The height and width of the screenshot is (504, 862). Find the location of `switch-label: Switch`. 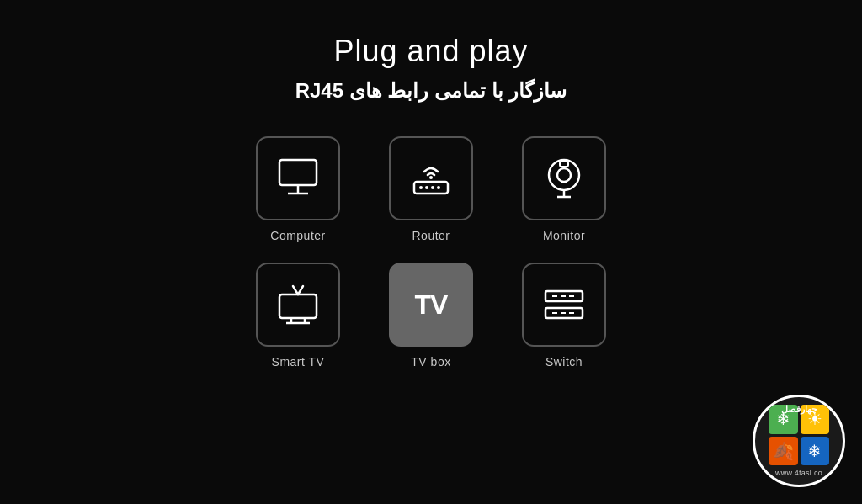

switch-label: Switch is located at coordinates (564, 362).